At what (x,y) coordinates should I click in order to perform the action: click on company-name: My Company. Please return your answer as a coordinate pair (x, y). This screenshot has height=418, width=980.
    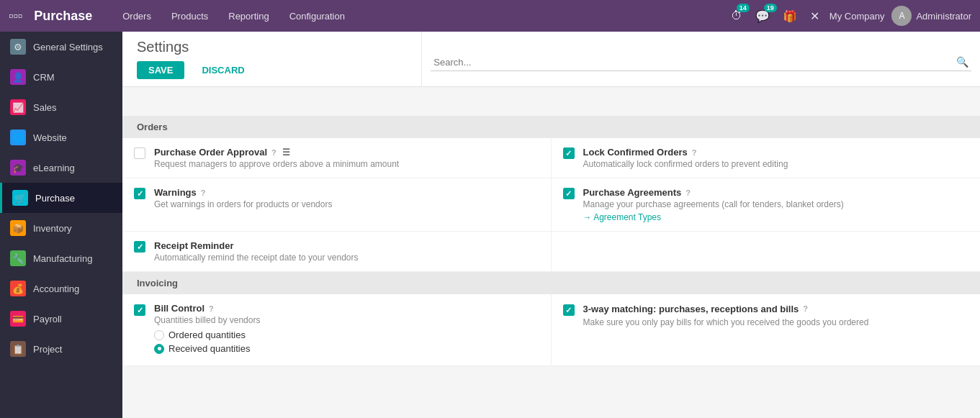
    Looking at the image, I should click on (857, 16).